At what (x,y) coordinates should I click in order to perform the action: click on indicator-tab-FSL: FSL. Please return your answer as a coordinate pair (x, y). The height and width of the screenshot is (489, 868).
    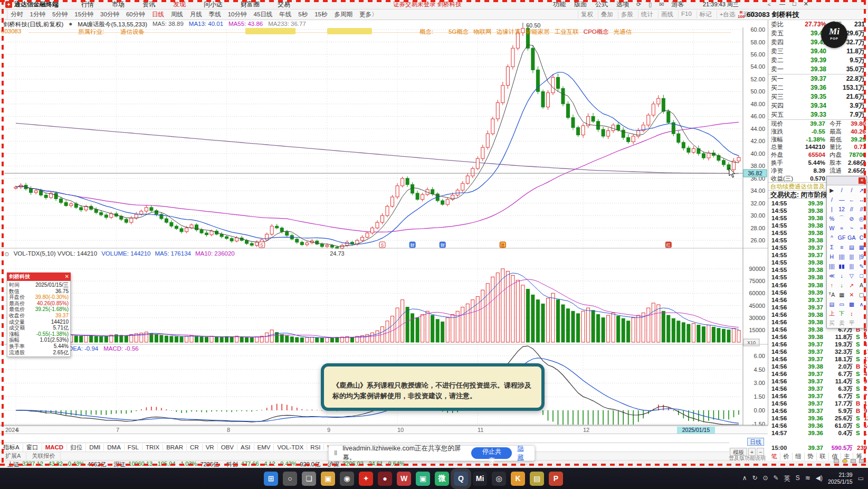
    Looking at the image, I should click on (133, 447).